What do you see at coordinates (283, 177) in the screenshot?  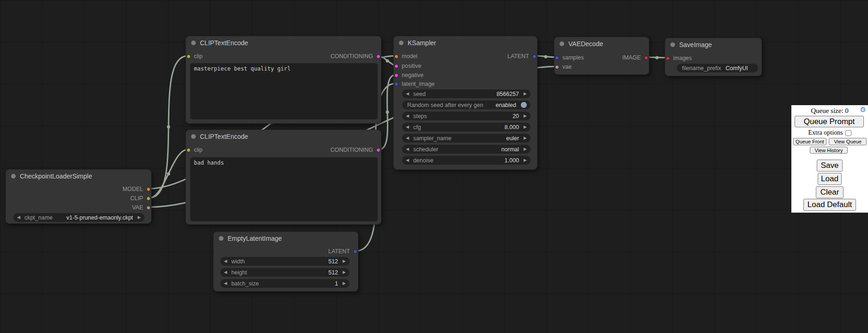 I see `node-clip-text-encode-negative: CLIPTextEncode clip CONDITIONING bad han…` at bounding box center [283, 177].